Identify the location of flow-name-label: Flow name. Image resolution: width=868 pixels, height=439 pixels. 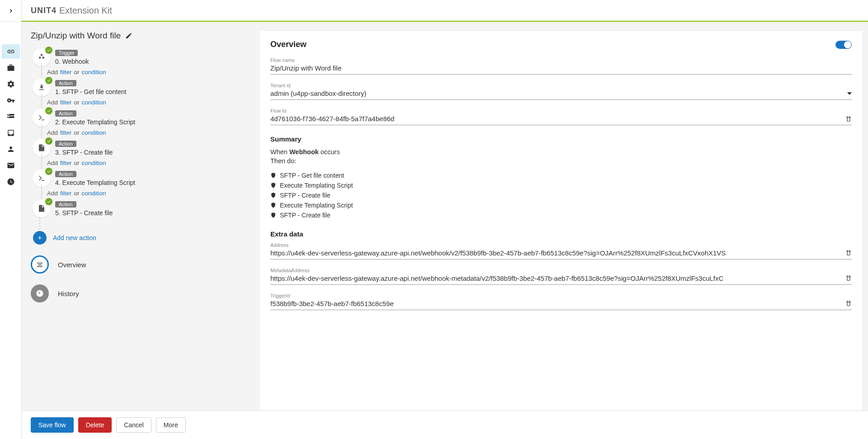
(561, 60).